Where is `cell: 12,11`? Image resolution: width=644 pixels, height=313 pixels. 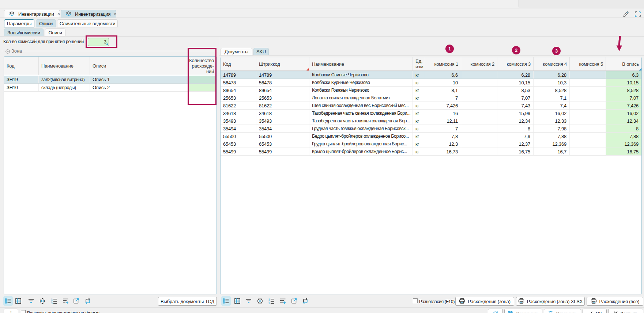 cell: 12,11 is located at coordinates (443, 121).